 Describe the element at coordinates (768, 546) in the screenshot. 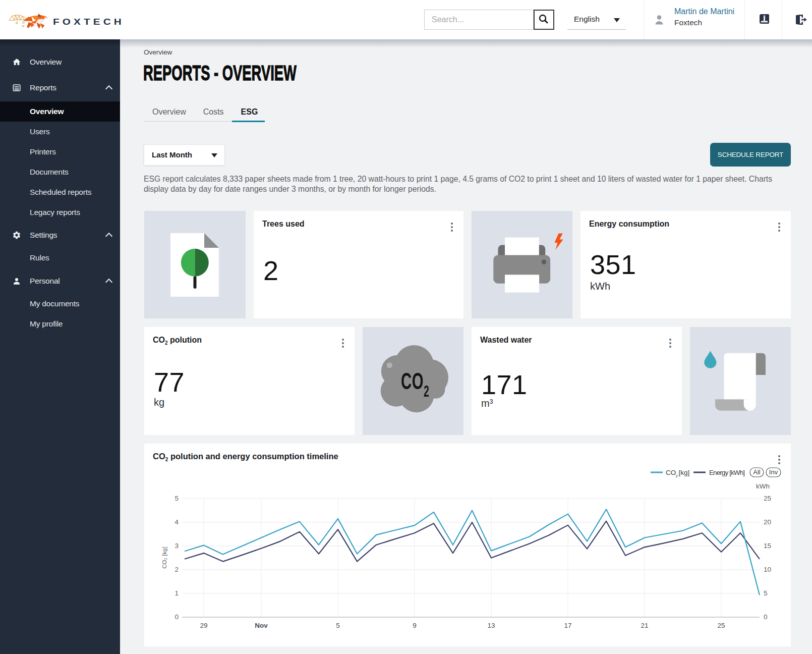

I see `svg-text: 15` at that location.